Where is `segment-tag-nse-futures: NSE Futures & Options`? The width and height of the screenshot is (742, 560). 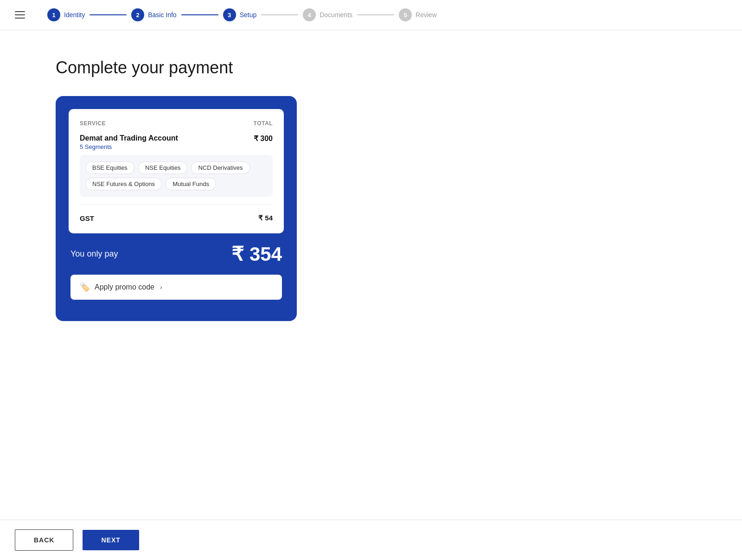 segment-tag-nse-futures: NSE Futures & Options is located at coordinates (123, 184).